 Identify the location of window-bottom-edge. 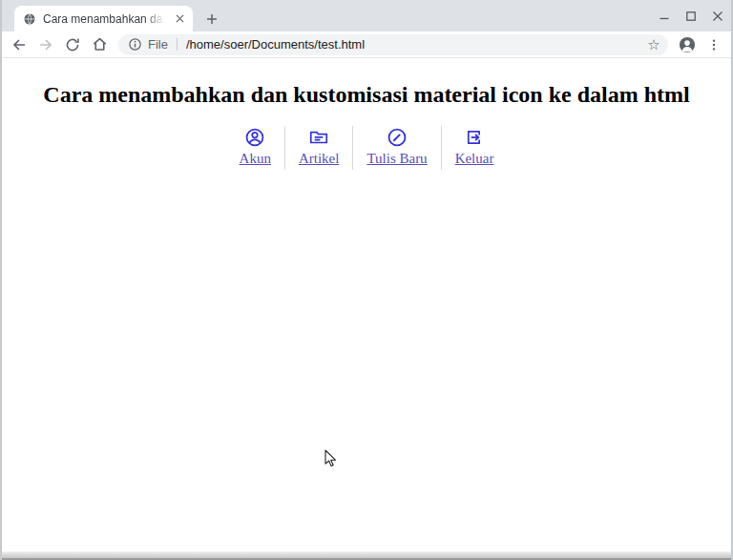
(366, 555).